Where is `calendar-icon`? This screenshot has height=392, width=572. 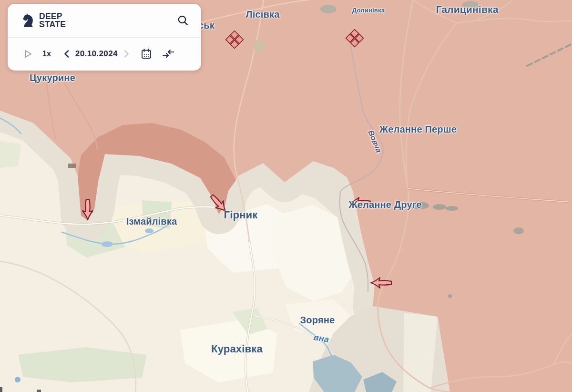 calendar-icon is located at coordinates (146, 54).